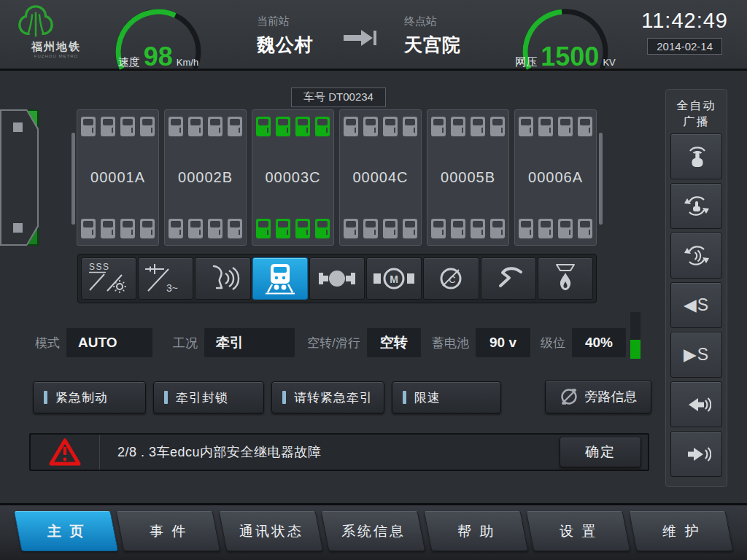  Describe the element at coordinates (553, 343) in the screenshot. I see `level-label: 级位` at that location.